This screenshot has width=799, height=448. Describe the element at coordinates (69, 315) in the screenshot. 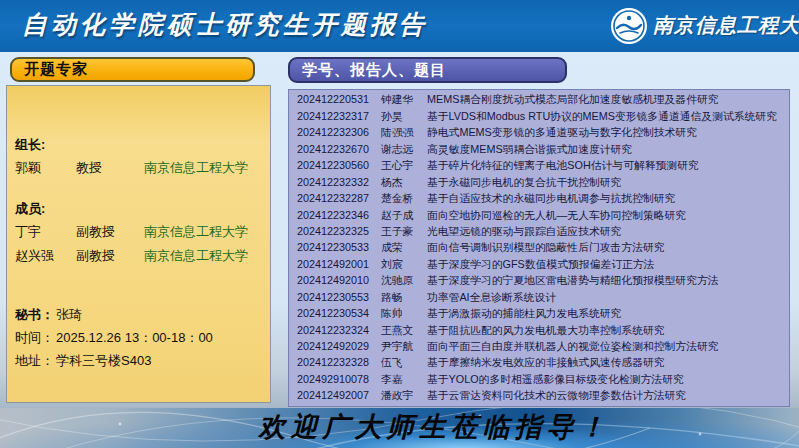

I see `secretary-value: 张琦` at that location.